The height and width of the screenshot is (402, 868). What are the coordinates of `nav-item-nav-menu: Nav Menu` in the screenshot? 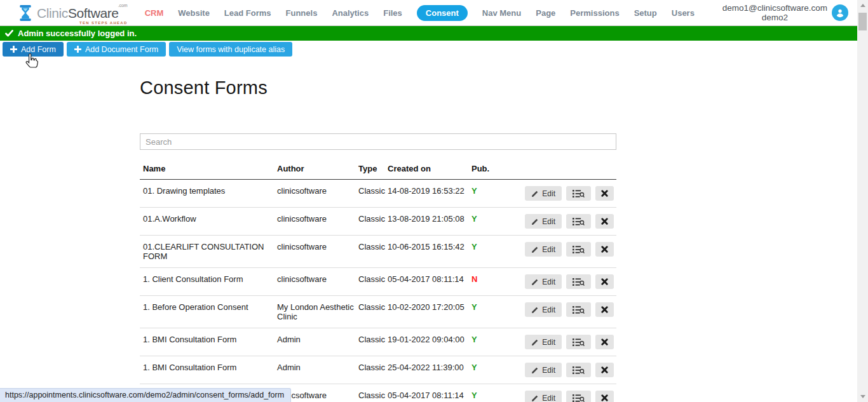 It's located at (502, 13).